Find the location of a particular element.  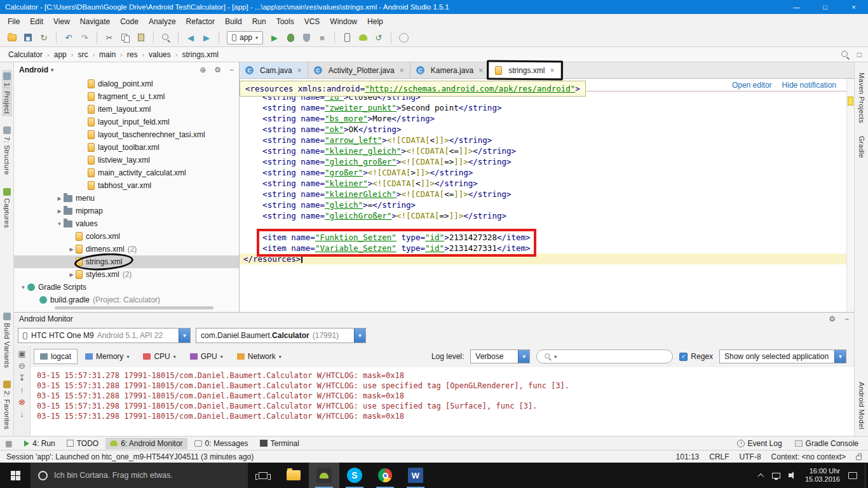

menu-item-refactor: Refactor is located at coordinates (201, 22).